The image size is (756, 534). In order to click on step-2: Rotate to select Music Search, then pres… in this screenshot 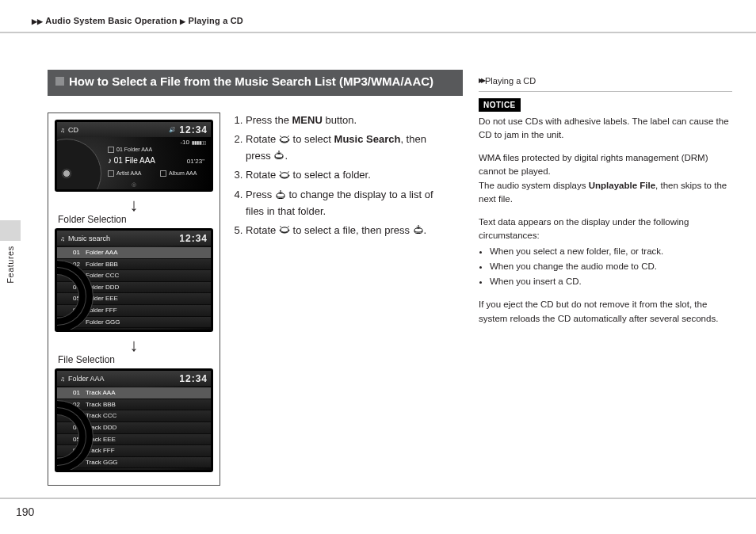, I will do `click(347, 147)`.